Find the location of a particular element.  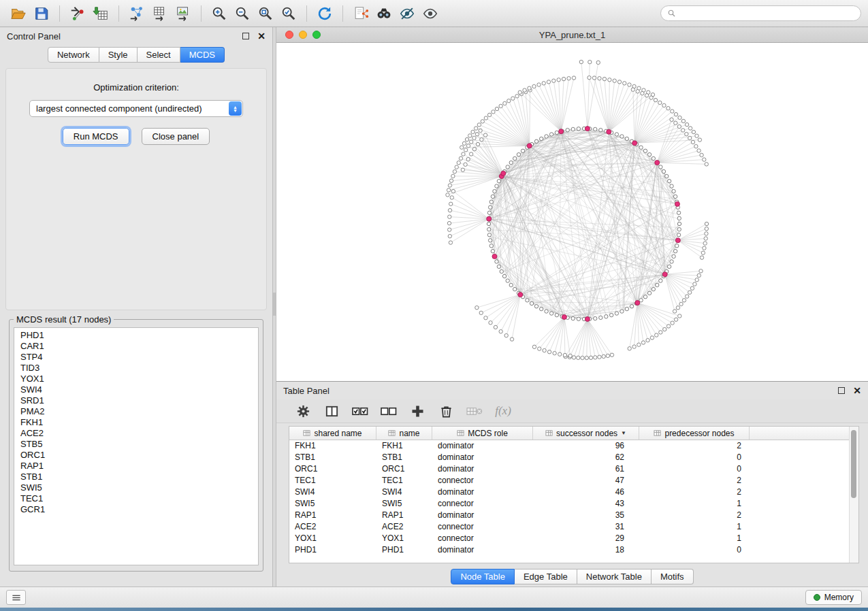

import-table-button is located at coordinates (101, 14).